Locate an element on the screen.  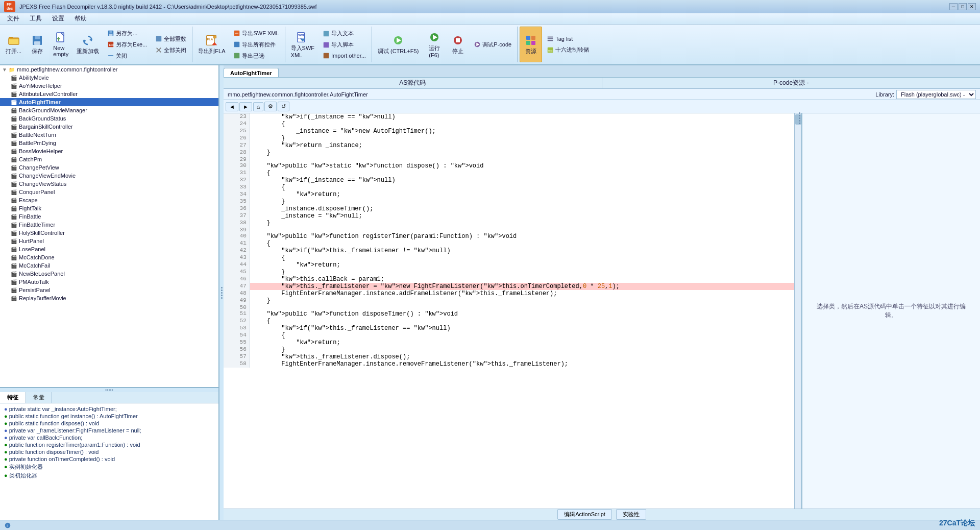
close-button: ✕ is located at coordinates (972, 7).